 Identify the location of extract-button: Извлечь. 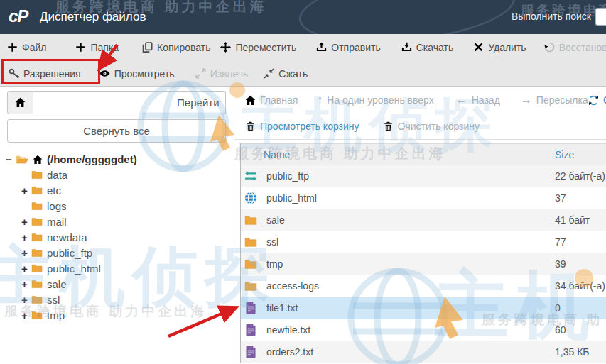
(222, 74).